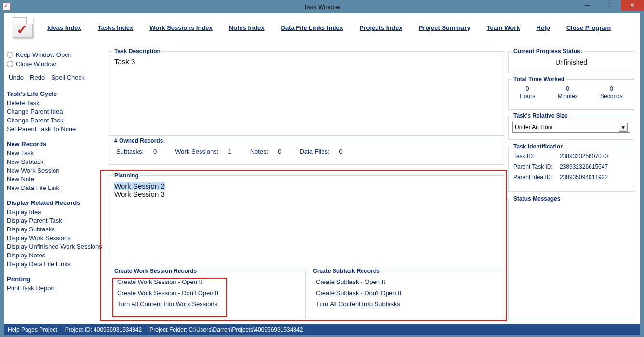 Image resolution: width=644 pixels, height=337 pixels. I want to click on status-help-pages: Help Pages Project, so click(33, 330).